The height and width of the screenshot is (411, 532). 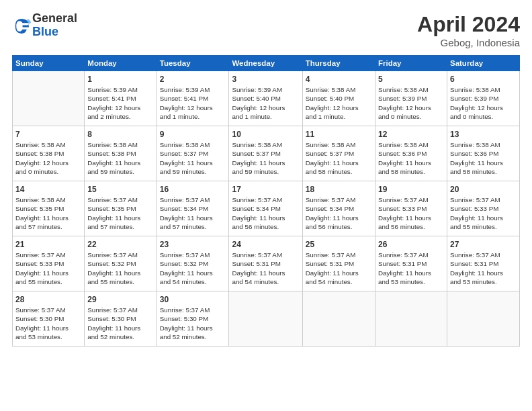 What do you see at coordinates (265, 189) in the screenshot?
I see `day-number: 17` at bounding box center [265, 189].